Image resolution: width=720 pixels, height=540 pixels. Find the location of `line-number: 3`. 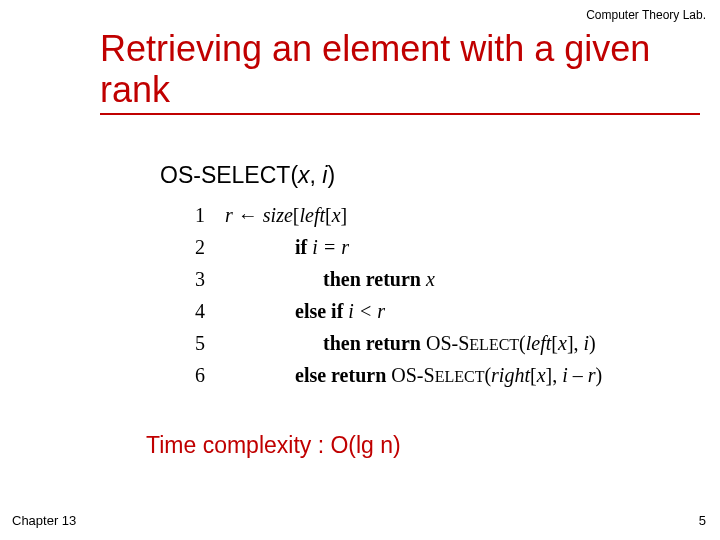

line-number: 3 is located at coordinates (210, 280).